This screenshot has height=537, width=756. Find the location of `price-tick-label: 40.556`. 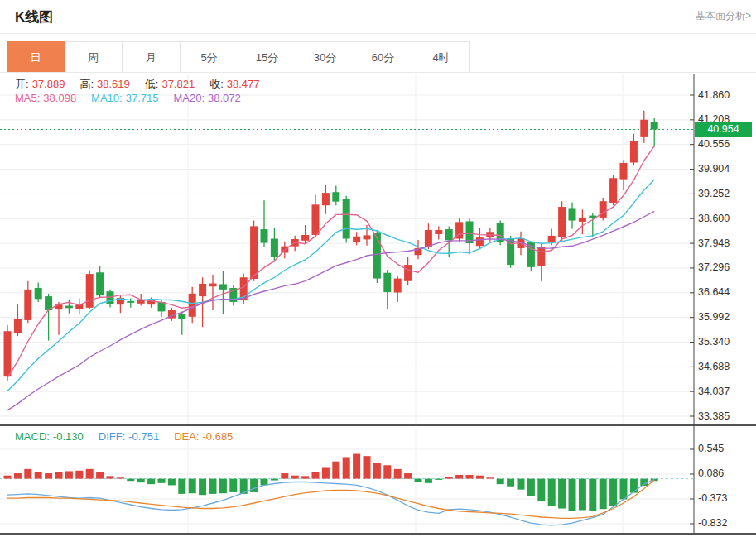

price-tick-label: 40.556 is located at coordinates (714, 144).